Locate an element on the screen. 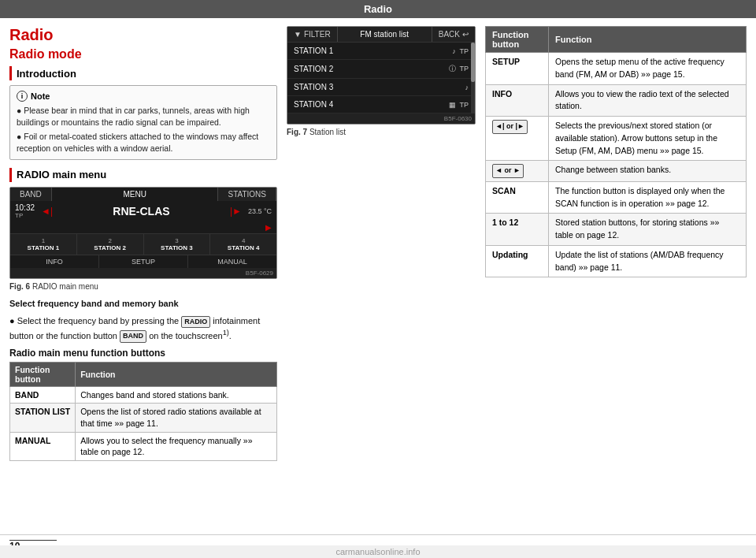 The width and height of the screenshot is (756, 558). table-row: STATION LIST Opens the list of stored ra… is located at coordinates (143, 418).